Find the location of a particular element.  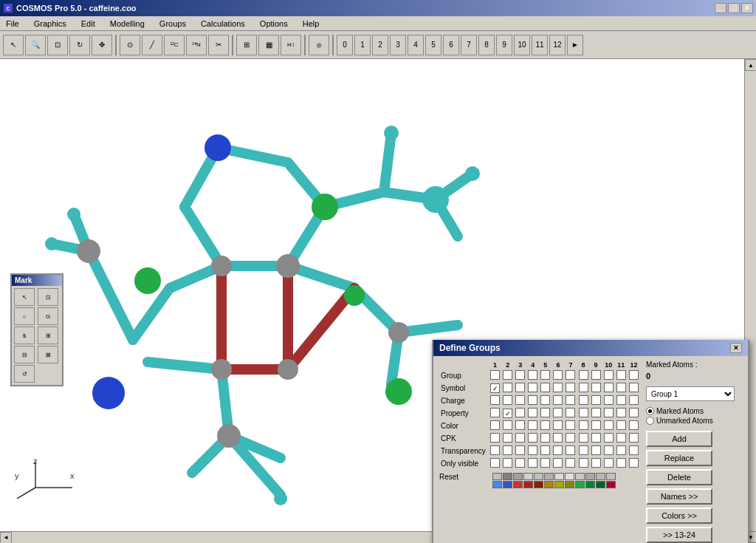

toolbar-num-10: 10 is located at coordinates (522, 45).